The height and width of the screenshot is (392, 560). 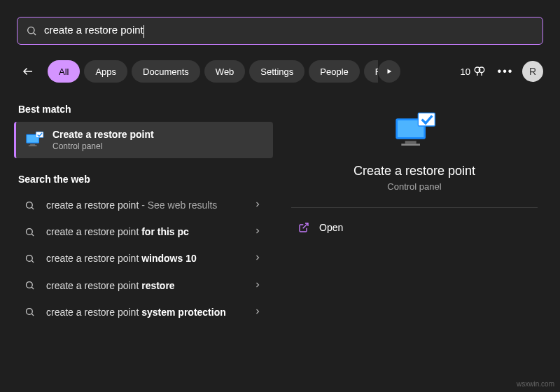 What do you see at coordinates (146, 109) in the screenshot?
I see `best-match-header: Best match` at bounding box center [146, 109].